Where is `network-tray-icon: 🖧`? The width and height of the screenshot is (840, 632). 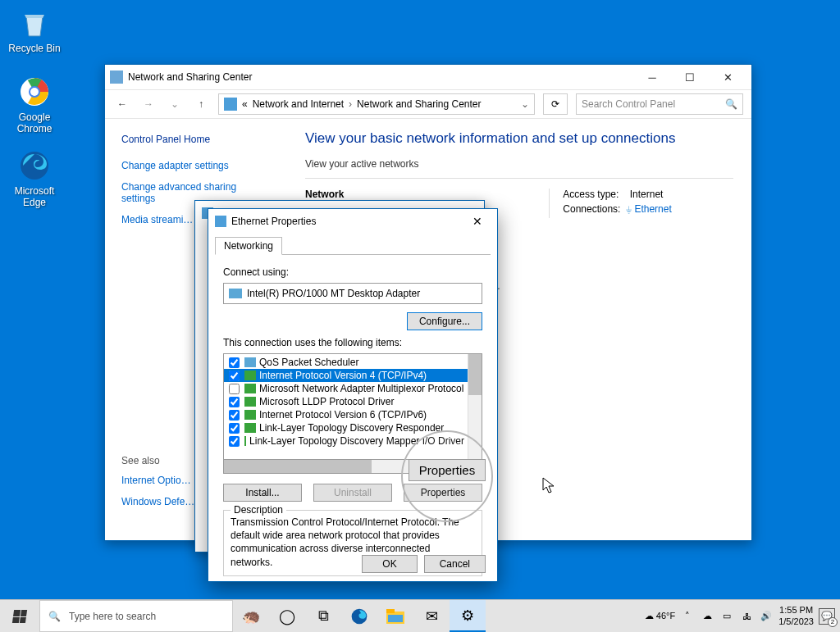
network-tray-icon: 🖧 is located at coordinates (746, 616).